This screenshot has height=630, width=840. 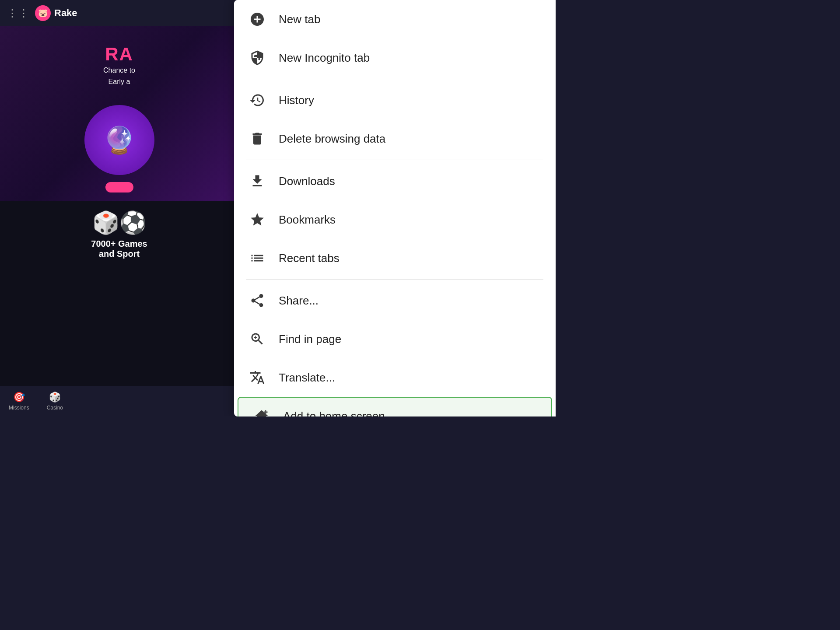 What do you see at coordinates (395, 220) in the screenshot?
I see `menu-item-bookmarks: Bookmarks` at bounding box center [395, 220].